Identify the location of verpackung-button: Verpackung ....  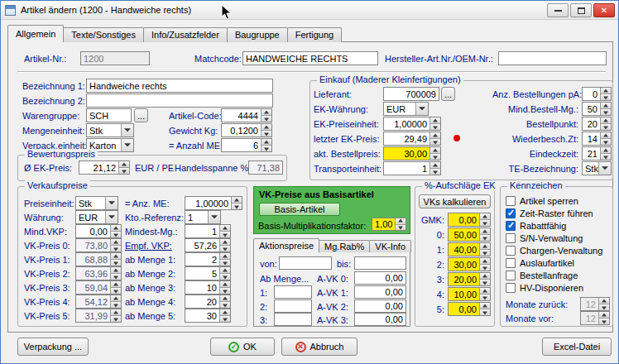
(53, 347).